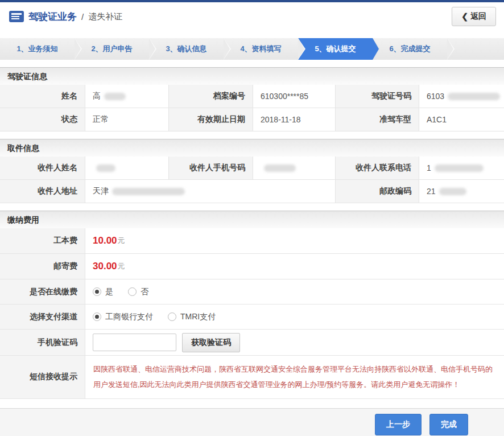 The height and width of the screenshot is (436, 504). What do you see at coordinates (462, 97) in the screenshot?
I see `field-value-license-number: 6103` at bounding box center [462, 97].